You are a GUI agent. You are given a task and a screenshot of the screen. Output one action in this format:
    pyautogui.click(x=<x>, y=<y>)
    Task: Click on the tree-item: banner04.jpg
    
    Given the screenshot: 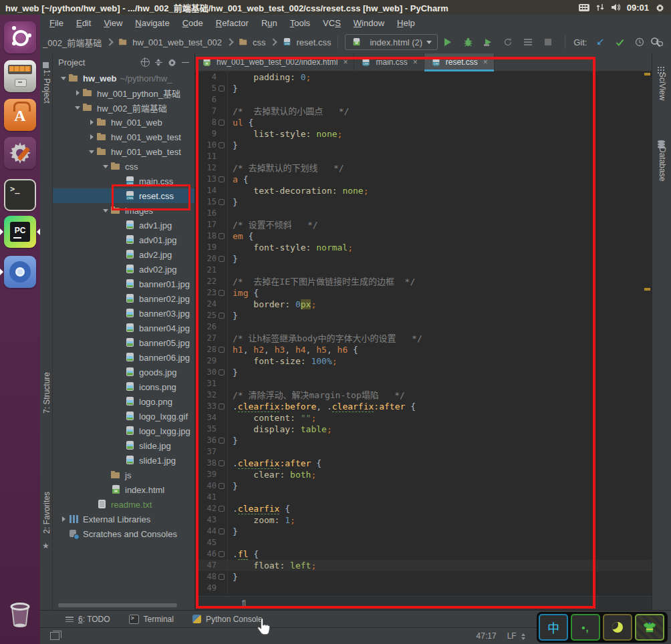 What is the action you would take?
    pyautogui.click(x=124, y=328)
    